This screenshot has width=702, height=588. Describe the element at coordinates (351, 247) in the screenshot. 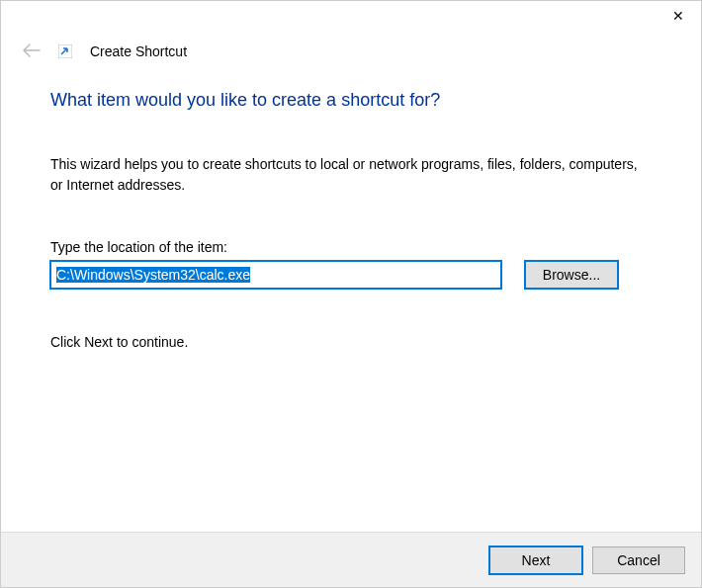

I see `location-label: Type the location of the item:` at that location.